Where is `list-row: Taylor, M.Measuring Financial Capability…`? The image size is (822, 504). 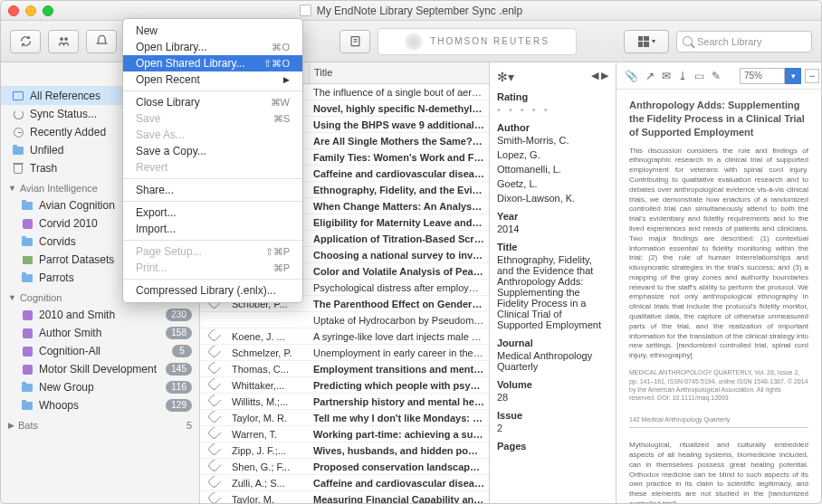
list-row: Taylor, M.Measuring Financial Capability… is located at coordinates (344, 498).